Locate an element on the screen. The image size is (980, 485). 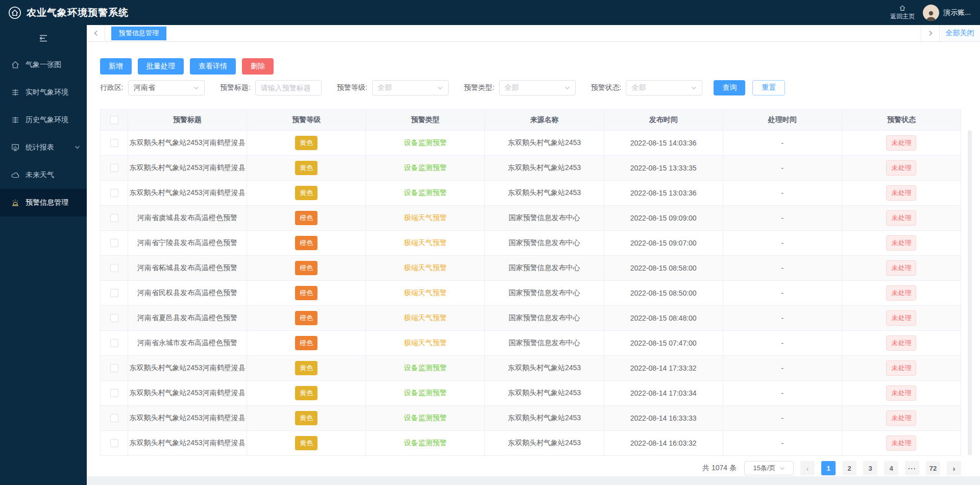
reset-button: 重置 is located at coordinates (769, 88).